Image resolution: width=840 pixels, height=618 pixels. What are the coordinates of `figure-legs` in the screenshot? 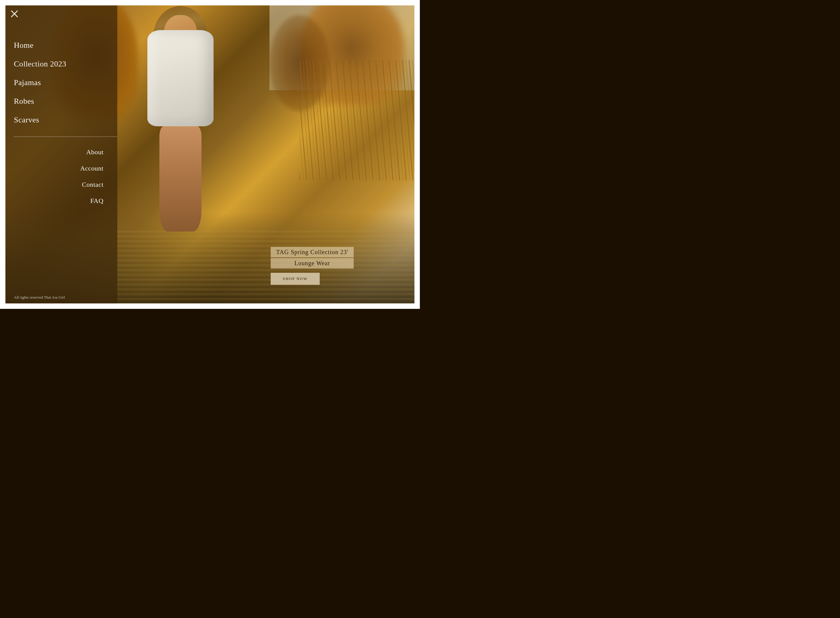 It's located at (180, 179).